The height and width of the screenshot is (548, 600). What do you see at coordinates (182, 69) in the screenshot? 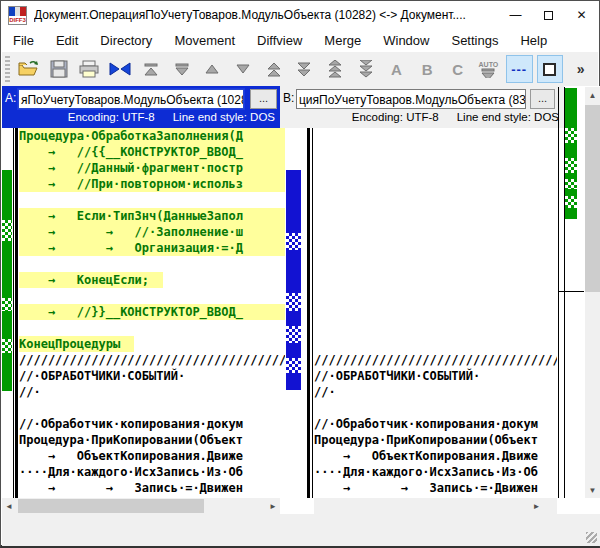
I see `go-last-delta-button` at bounding box center [182, 69].